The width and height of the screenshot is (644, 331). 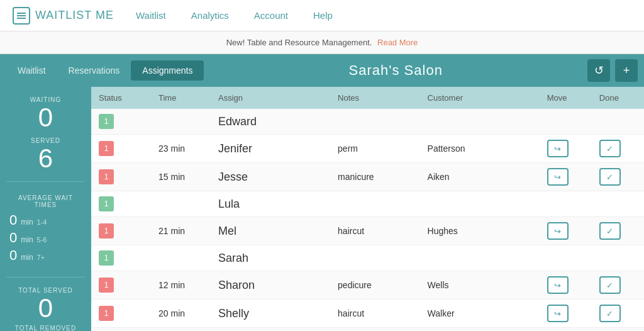 I want to click on assign-name: Sarah, so click(x=233, y=258).